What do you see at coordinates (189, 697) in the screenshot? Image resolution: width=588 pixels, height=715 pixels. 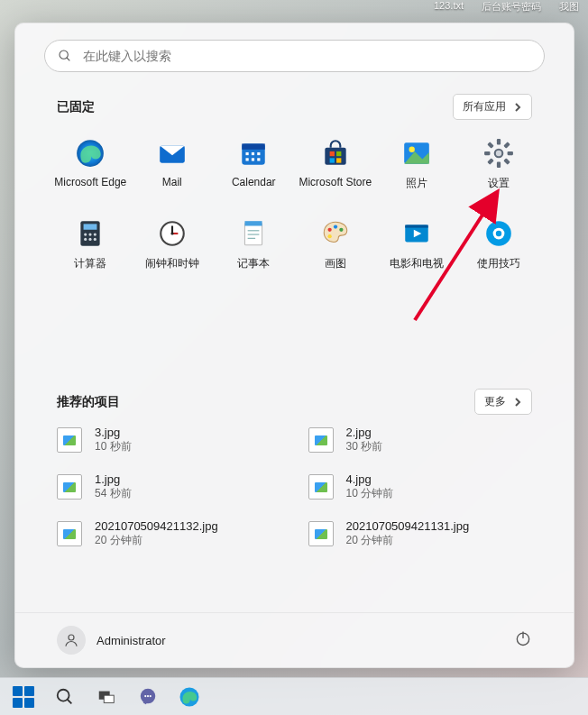 I see `edge-icon` at bounding box center [189, 697].